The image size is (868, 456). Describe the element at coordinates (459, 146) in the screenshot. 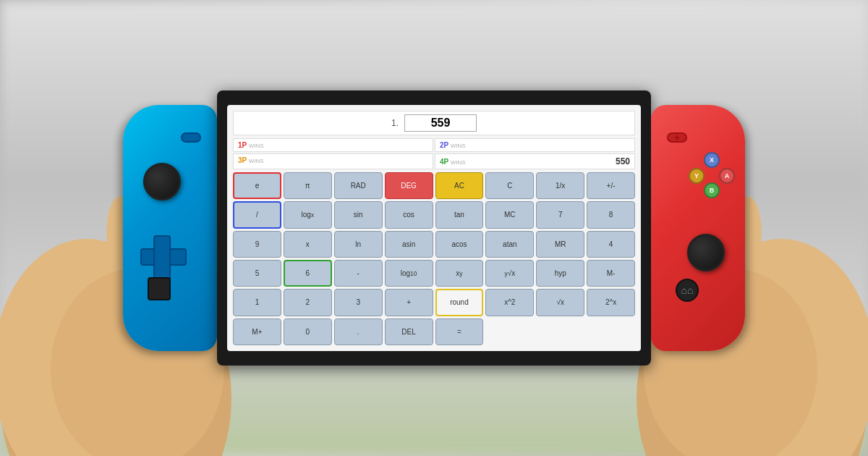

I see `player-2-wins: WINS` at that location.